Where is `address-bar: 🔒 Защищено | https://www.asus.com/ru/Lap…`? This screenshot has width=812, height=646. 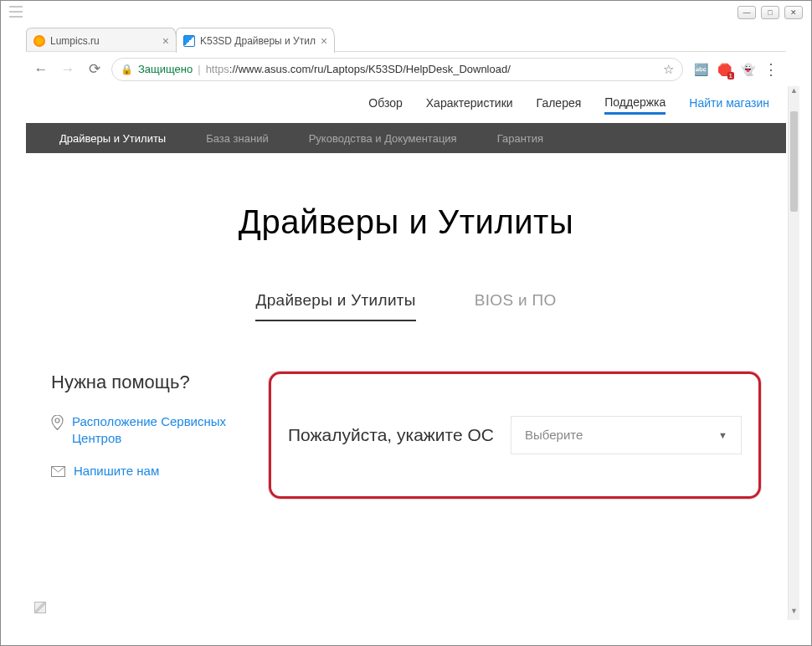
address-bar: 🔒 Защищено | https://www.asus.com/ru/Lap… is located at coordinates (397, 69).